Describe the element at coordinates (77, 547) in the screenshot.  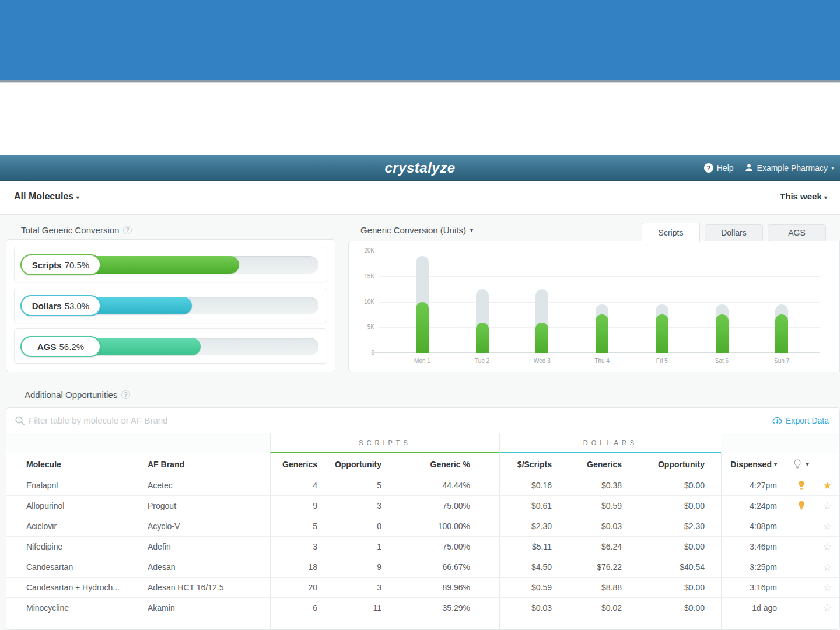
I see `cell-molecule: Nifedipine` at that location.